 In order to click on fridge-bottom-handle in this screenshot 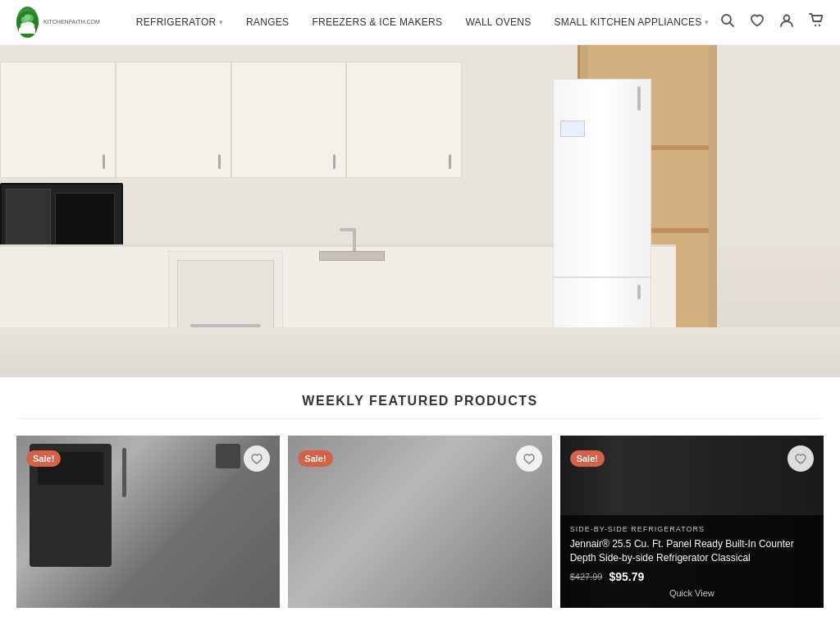, I will do `click(639, 292)`.